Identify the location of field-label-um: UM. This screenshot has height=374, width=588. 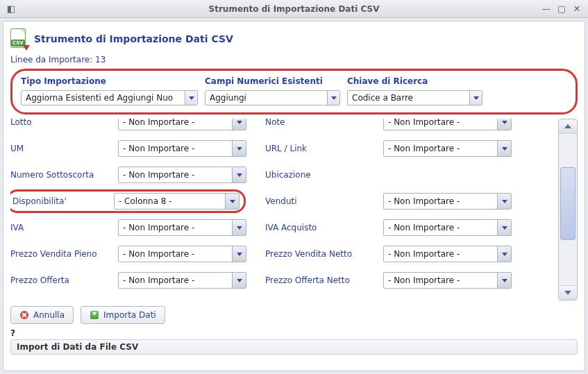
(64, 148).